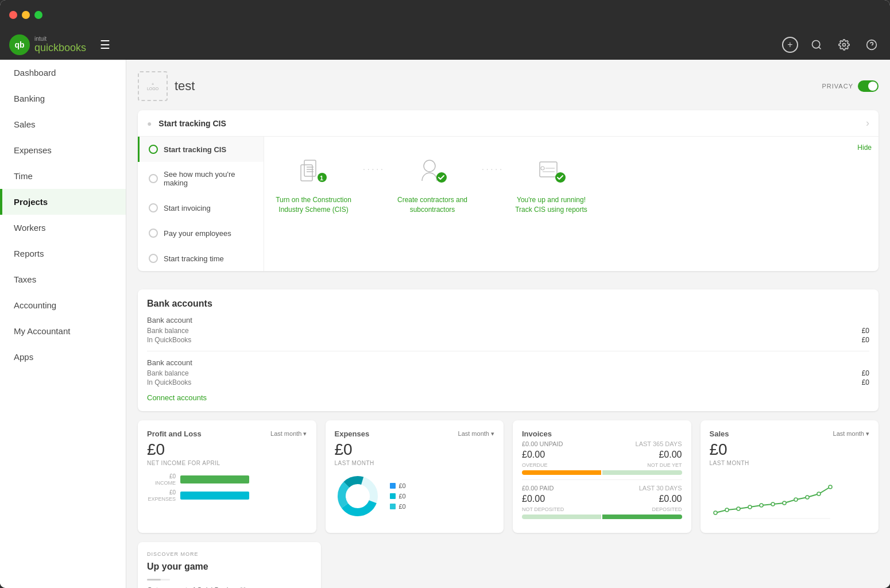 The image size is (890, 588). Describe the element at coordinates (670, 499) in the screenshot. I see `deposited-amount: £0.00` at that location.